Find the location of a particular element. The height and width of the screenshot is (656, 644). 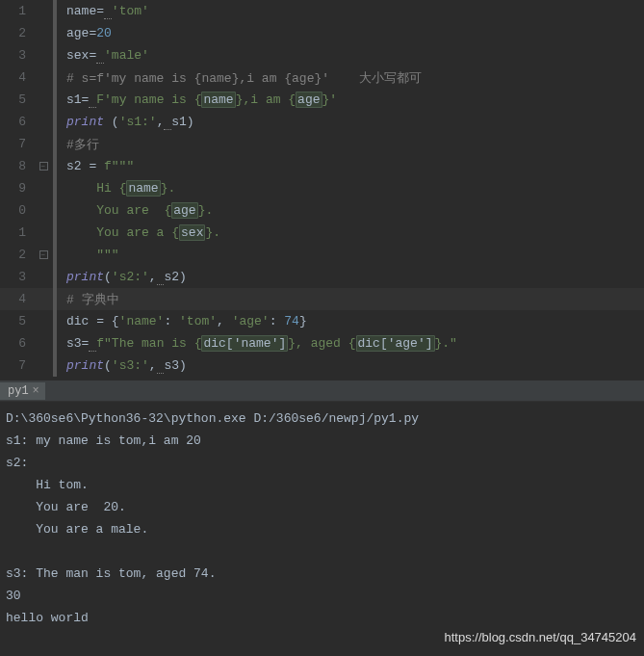

code-line: 6s3= f"The man is {dic['name']}, aged {d… is located at coordinates (322, 343).